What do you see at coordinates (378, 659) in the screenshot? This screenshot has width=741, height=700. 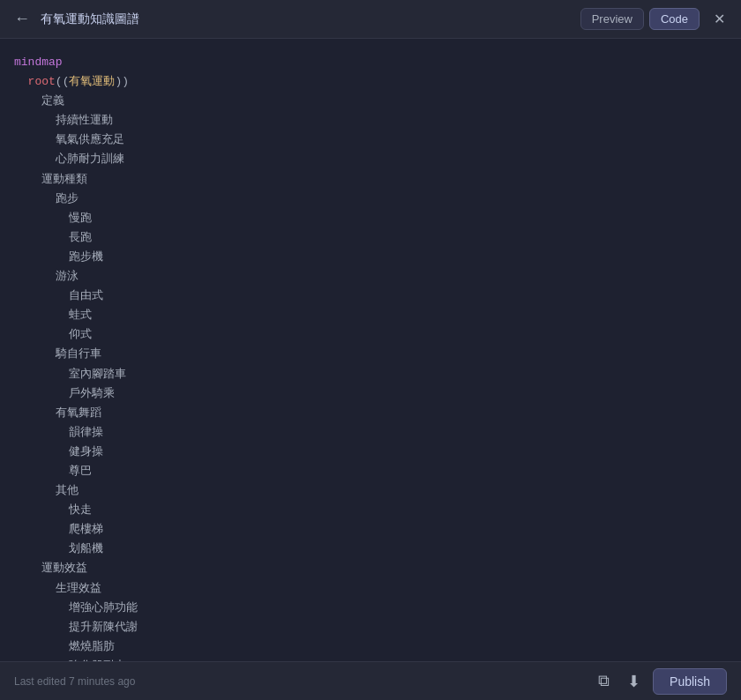 I see `code-line: 強化肌耐力` at bounding box center [378, 659].